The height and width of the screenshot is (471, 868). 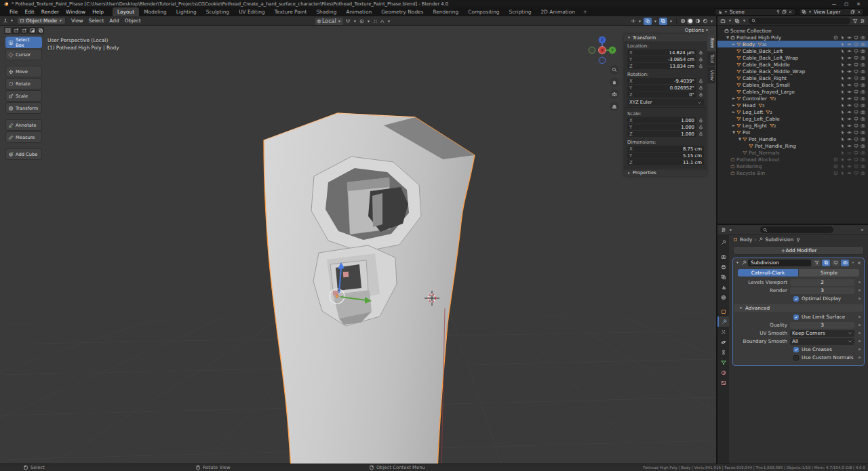 What do you see at coordinates (723, 342) in the screenshot?
I see `properties-tab-physics` at bounding box center [723, 342].